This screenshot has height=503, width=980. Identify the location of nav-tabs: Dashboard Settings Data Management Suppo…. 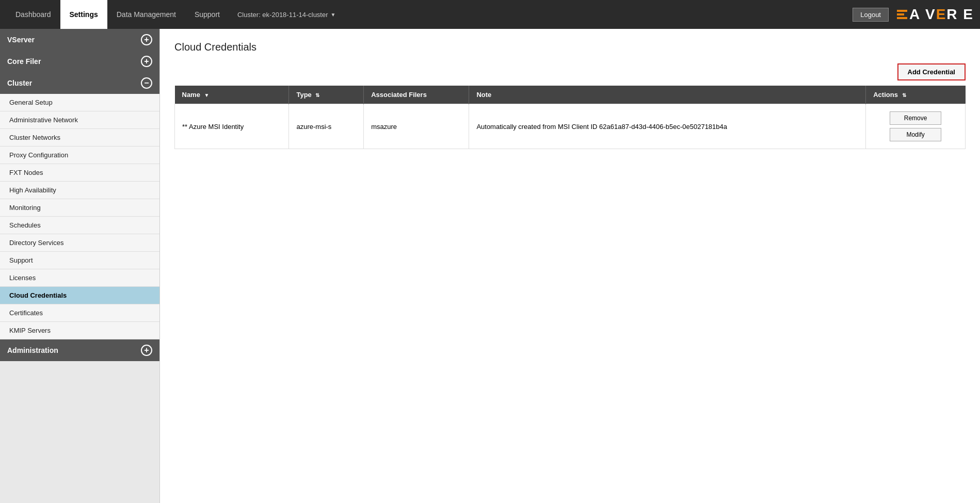
(171, 14).